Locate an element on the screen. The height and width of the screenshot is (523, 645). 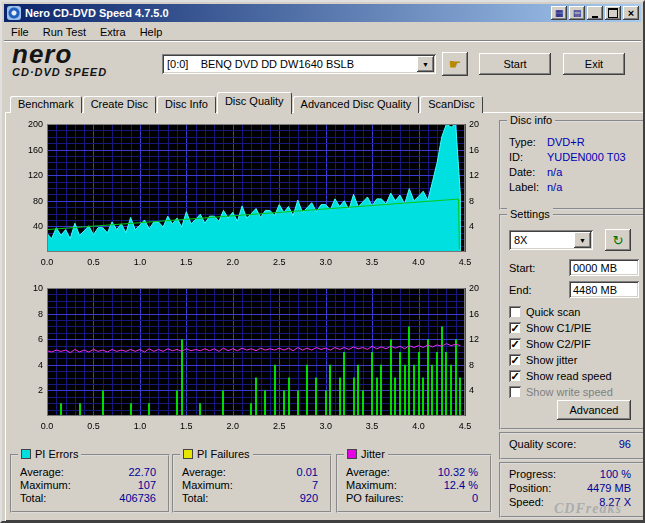
window-title: Nero CD-DVD Speed 4.7.5.0 is located at coordinates (287, 13).